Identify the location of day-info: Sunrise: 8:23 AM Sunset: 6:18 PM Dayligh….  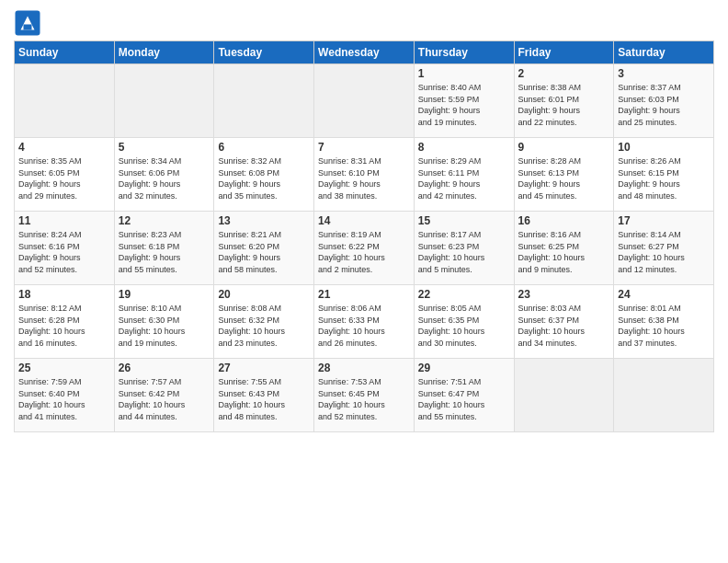
(165, 252).